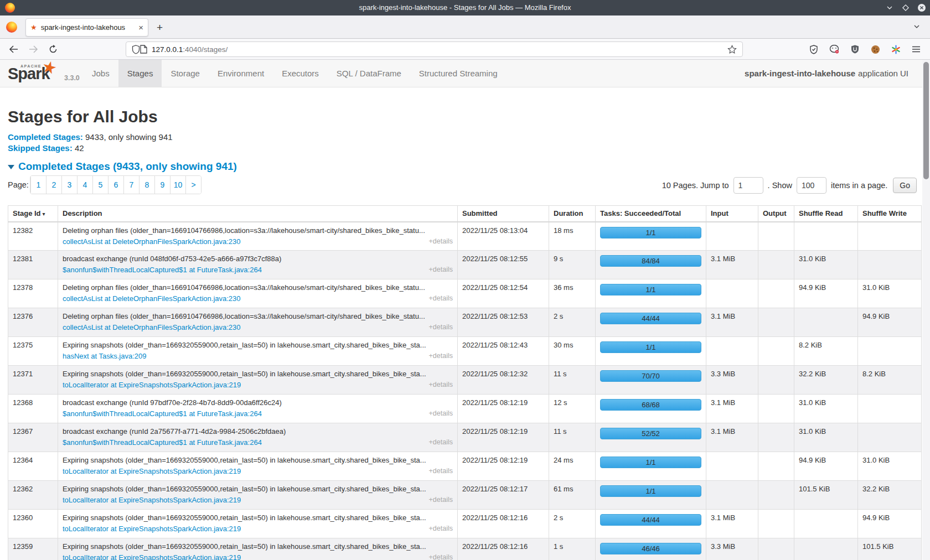 The width and height of the screenshot is (930, 560). Describe the element at coordinates (465, 8) in the screenshot. I see `window-titlebar: spark-ingest-into-lakehouse - Stages for…` at that location.